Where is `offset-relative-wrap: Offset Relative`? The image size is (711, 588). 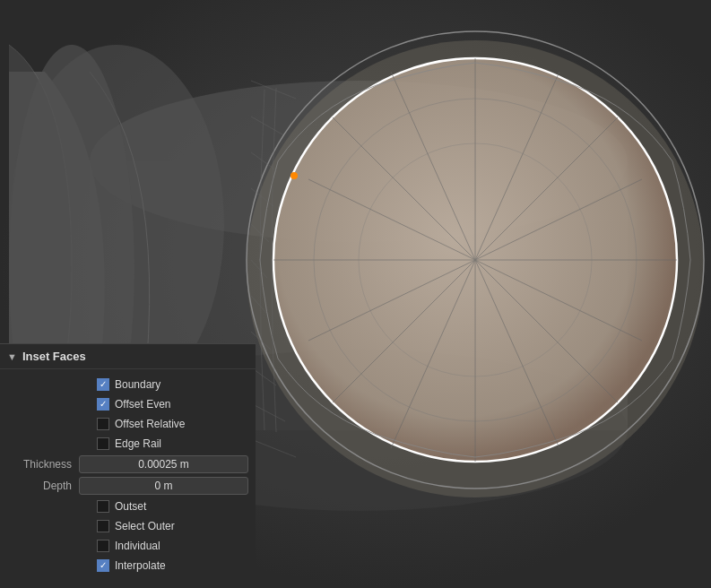 offset-relative-wrap: Offset Relative is located at coordinates (141, 424).